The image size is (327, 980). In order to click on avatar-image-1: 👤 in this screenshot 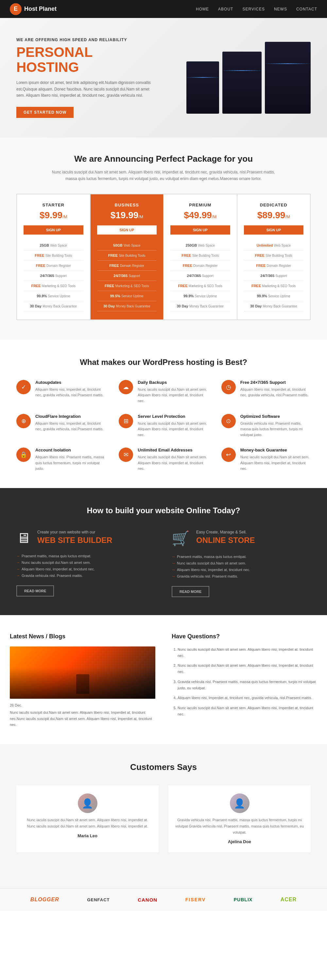, I will do `click(240, 803)`.